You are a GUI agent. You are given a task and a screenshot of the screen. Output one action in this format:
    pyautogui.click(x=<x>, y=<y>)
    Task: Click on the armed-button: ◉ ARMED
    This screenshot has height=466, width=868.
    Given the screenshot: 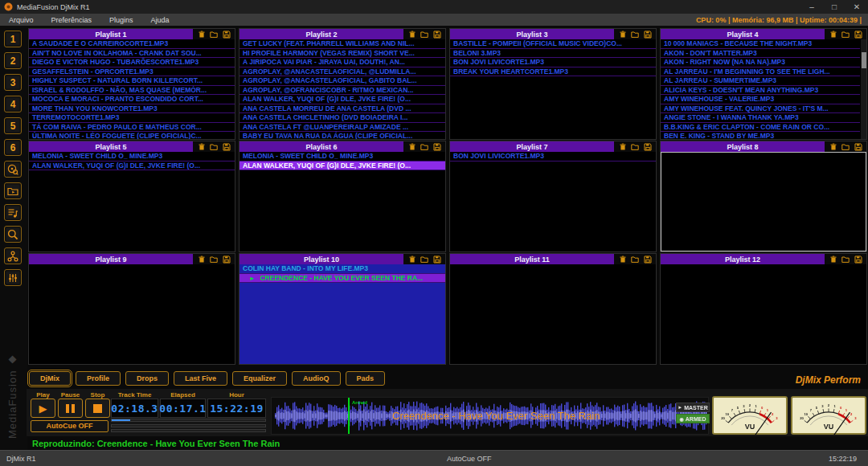 What is the action you would take?
    pyautogui.click(x=693, y=419)
    